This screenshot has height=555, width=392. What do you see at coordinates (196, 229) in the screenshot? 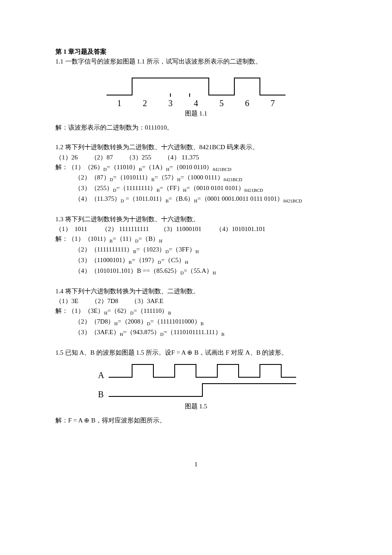
I see `q13-items: （1） 1011 （2） 1111111111 （3）11000101 （4）1…` at bounding box center [196, 229].